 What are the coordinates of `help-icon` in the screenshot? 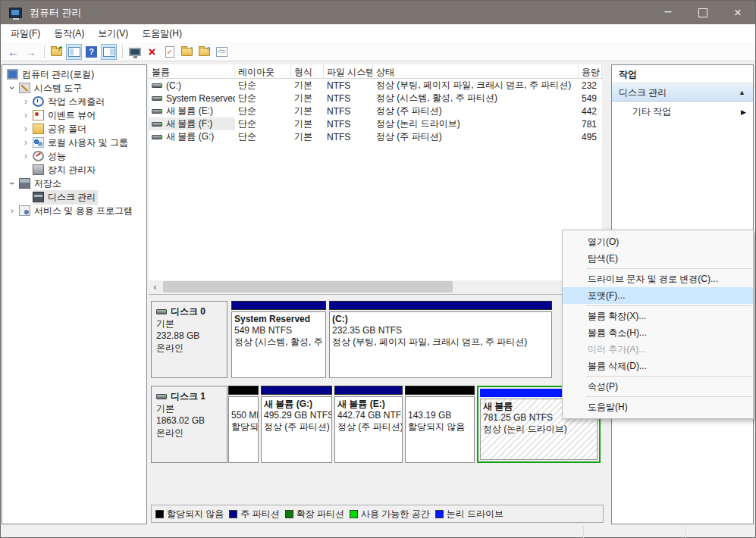 It's located at (91, 52).